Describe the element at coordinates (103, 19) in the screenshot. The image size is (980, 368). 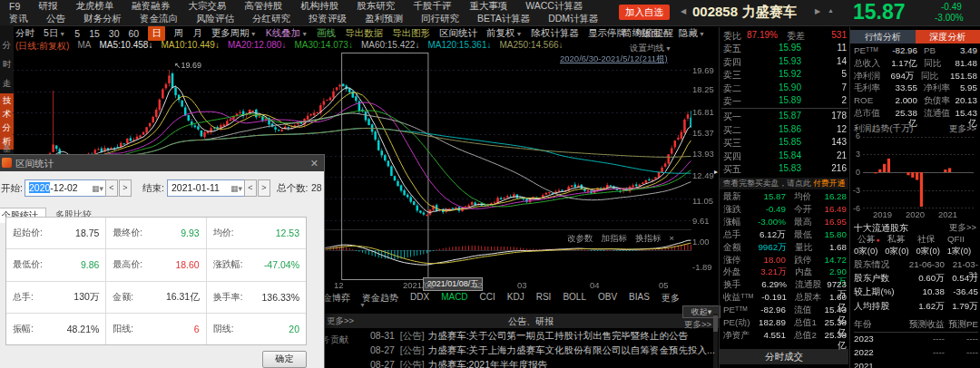
I see `menu-item: 财务分析` at that location.